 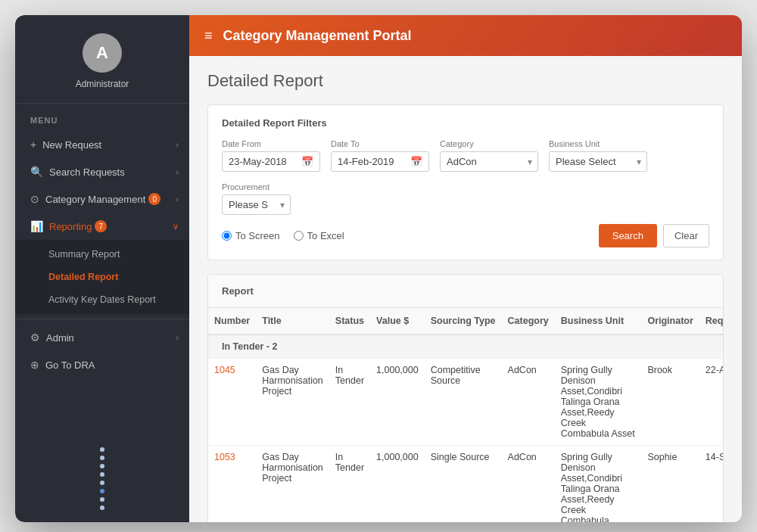 What do you see at coordinates (598, 156) in the screenshot?
I see `business-unit-field: Business Unit Please Select` at bounding box center [598, 156].